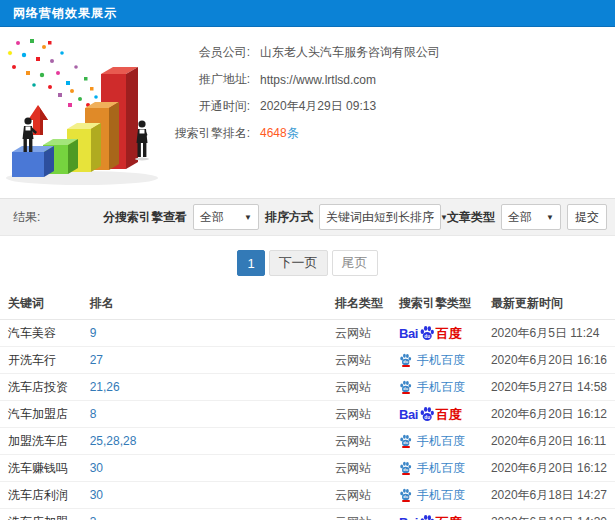 This screenshot has width=615, height=520. What do you see at coordinates (289, 218) in the screenshot?
I see `sort-filter-label: 排序方式` at bounding box center [289, 218].